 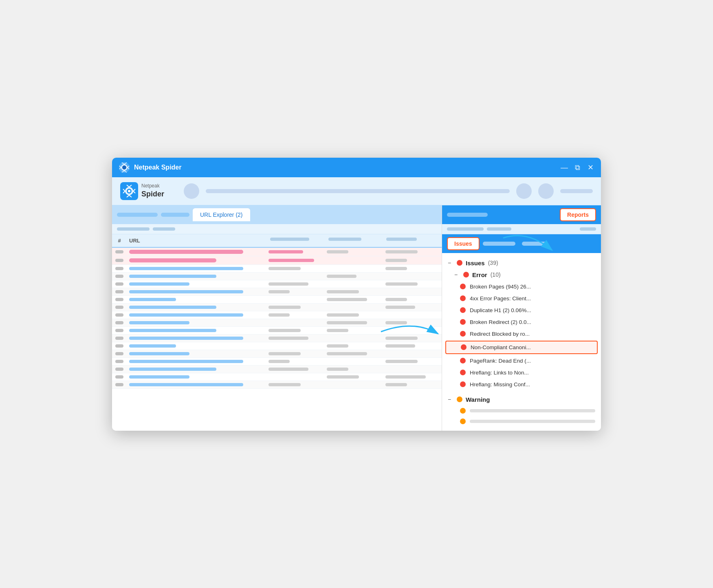 What do you see at coordinates (522, 311) in the screenshot?
I see `issue-item: Duplicate H1 (2) 0.06%...` at bounding box center [522, 311].